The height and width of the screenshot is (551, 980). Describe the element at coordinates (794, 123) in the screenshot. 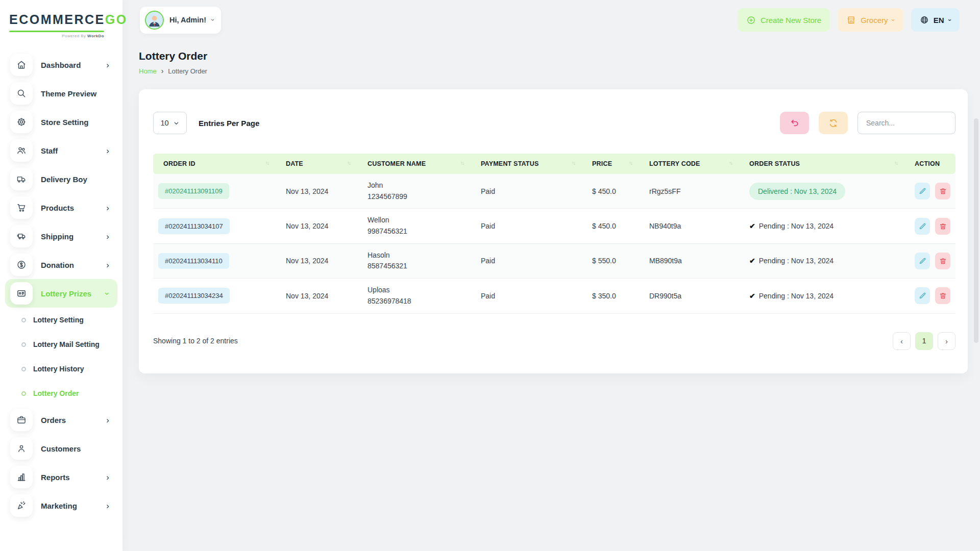

I see `undo-button` at that location.